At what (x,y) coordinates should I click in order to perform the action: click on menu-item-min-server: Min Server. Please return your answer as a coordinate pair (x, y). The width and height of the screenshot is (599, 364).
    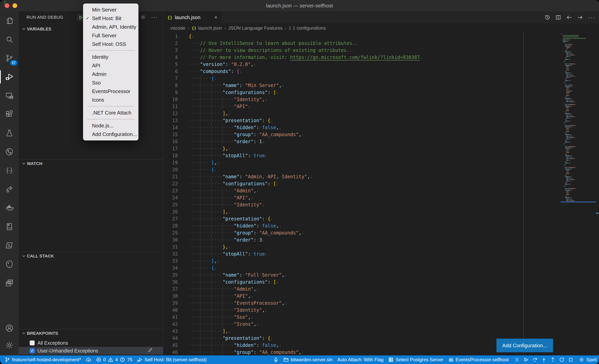
    Looking at the image, I should click on (111, 10).